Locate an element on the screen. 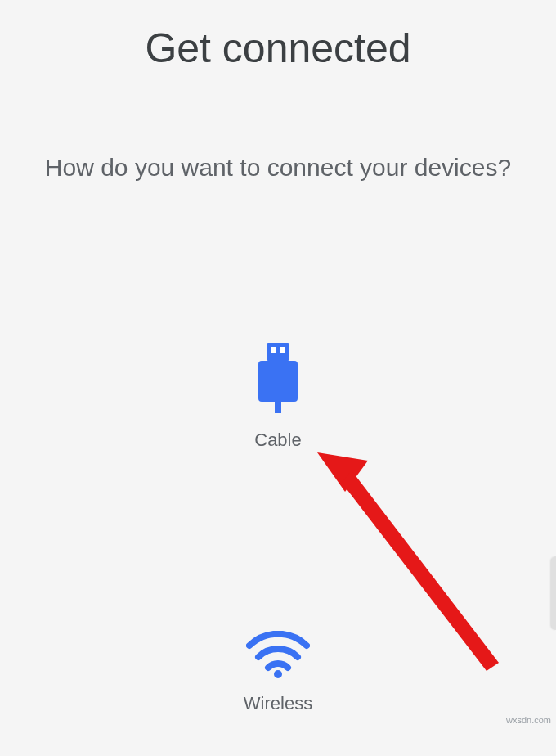 The width and height of the screenshot is (556, 756). cable-option: Cable is located at coordinates (278, 396).